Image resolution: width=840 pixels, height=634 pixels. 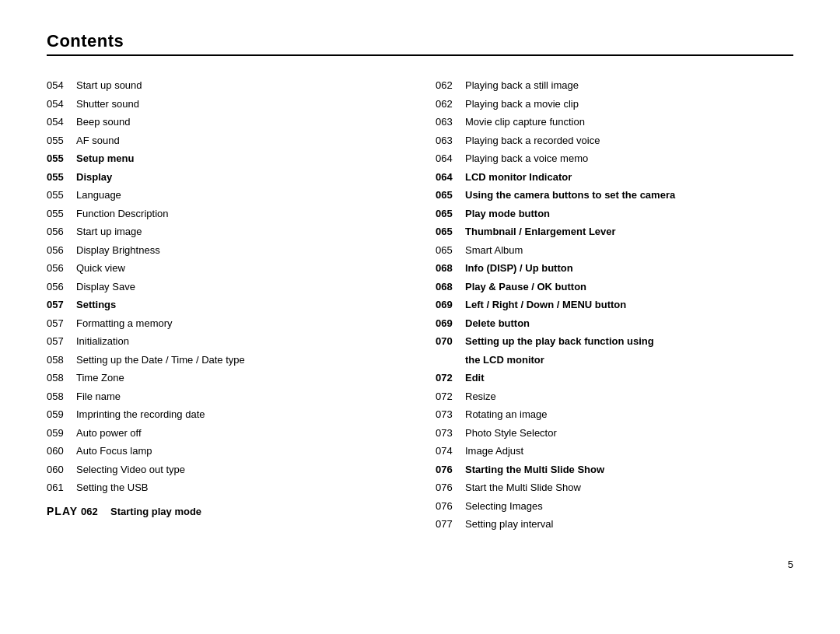 What do you see at coordinates (226, 195) in the screenshot?
I see `toc-entry: 055Language` at bounding box center [226, 195].